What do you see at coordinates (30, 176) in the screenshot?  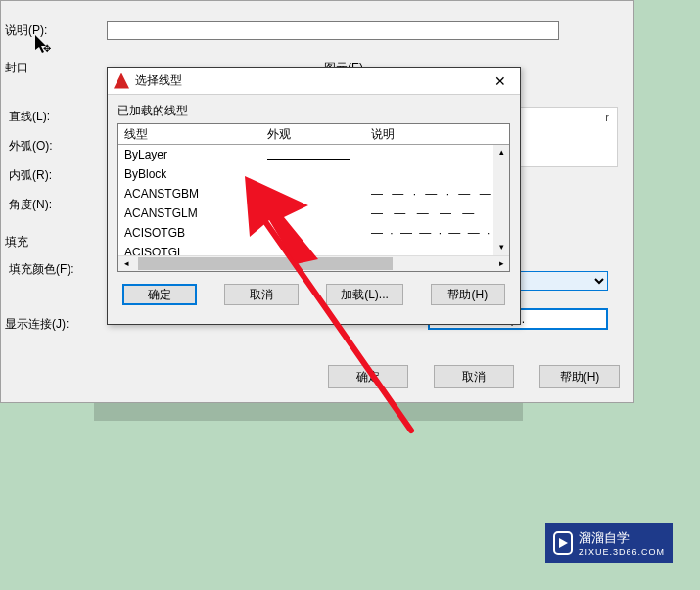 I see `inner-arc-label: 内弧(R):` at bounding box center [30, 176].